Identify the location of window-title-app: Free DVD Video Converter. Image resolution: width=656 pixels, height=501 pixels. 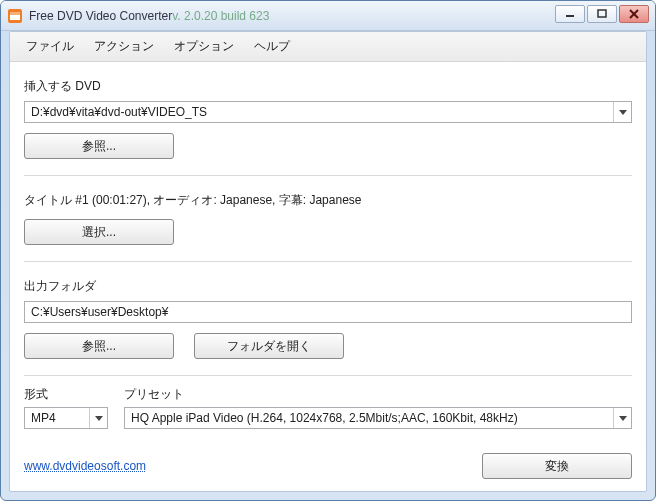
(100, 16).